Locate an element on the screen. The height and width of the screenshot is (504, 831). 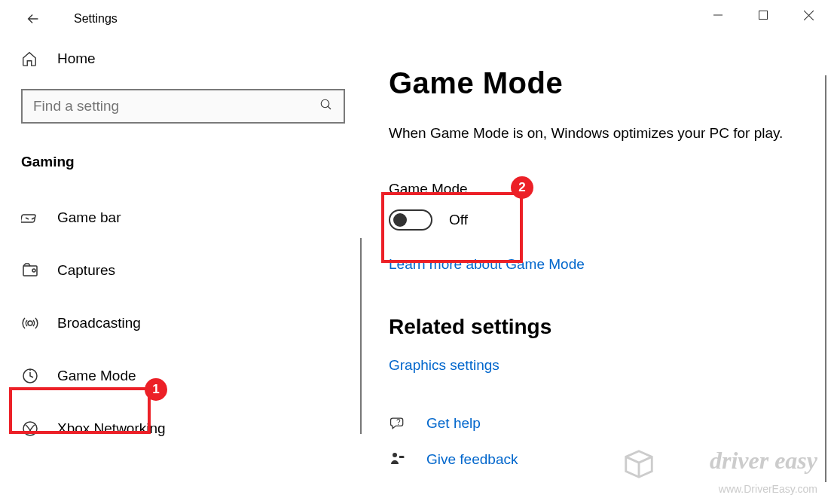
window-title: Settings is located at coordinates (96, 19).